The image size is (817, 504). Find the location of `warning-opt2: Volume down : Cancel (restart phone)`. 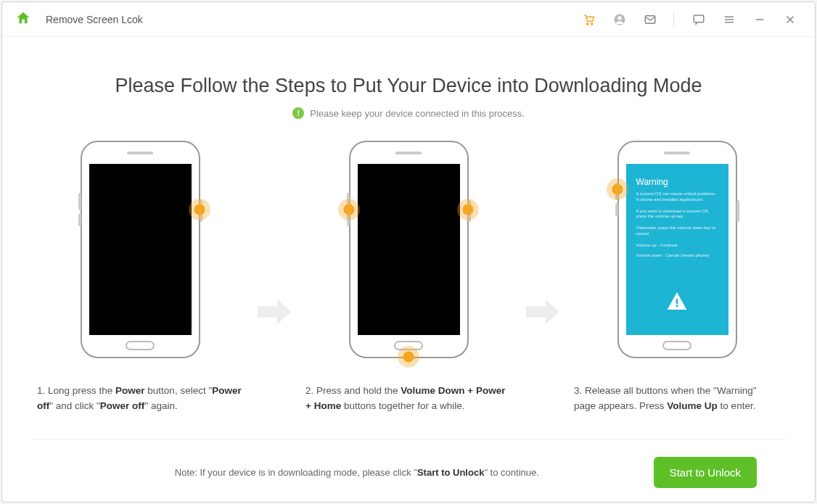

warning-opt2: Volume down : Cancel (restart phone) is located at coordinates (678, 255).